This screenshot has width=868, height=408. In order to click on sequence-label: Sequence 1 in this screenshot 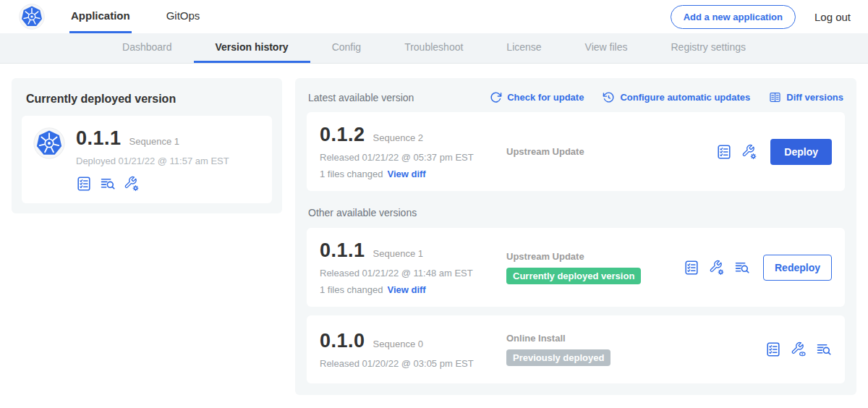, I will do `click(398, 253)`.